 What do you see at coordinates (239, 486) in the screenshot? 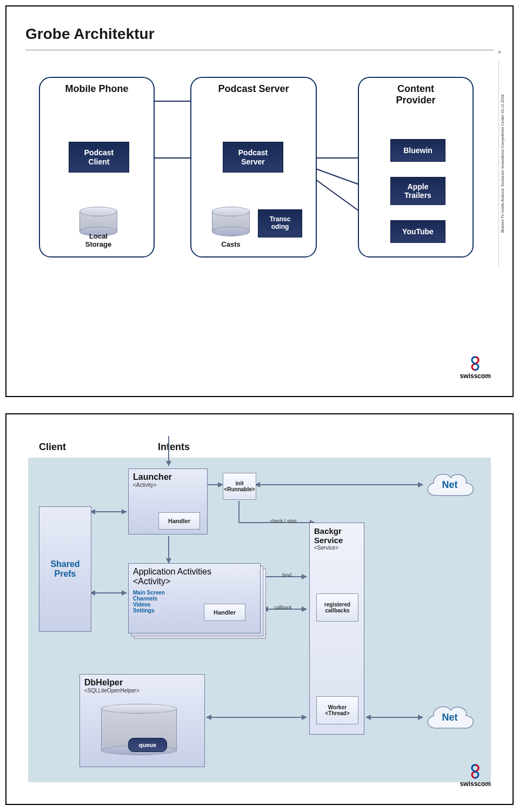
I see `box-init: init <Runnable>` at bounding box center [239, 486].